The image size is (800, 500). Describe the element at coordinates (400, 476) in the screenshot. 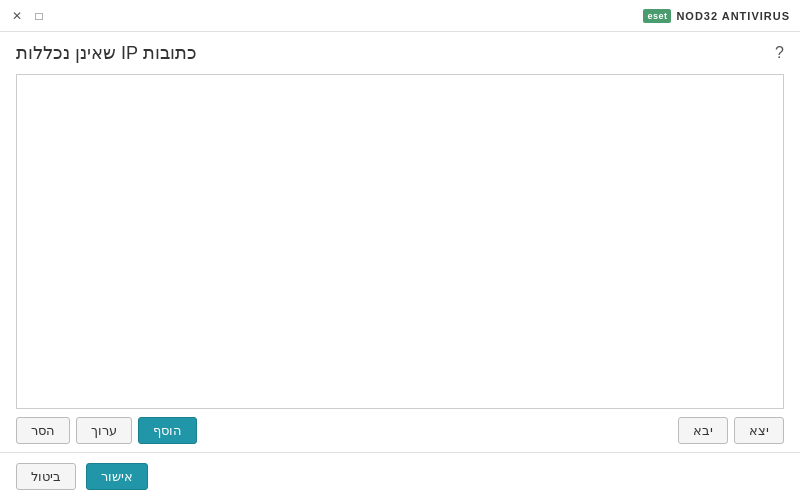

I see `footer-row: אישור ביטול` at that location.